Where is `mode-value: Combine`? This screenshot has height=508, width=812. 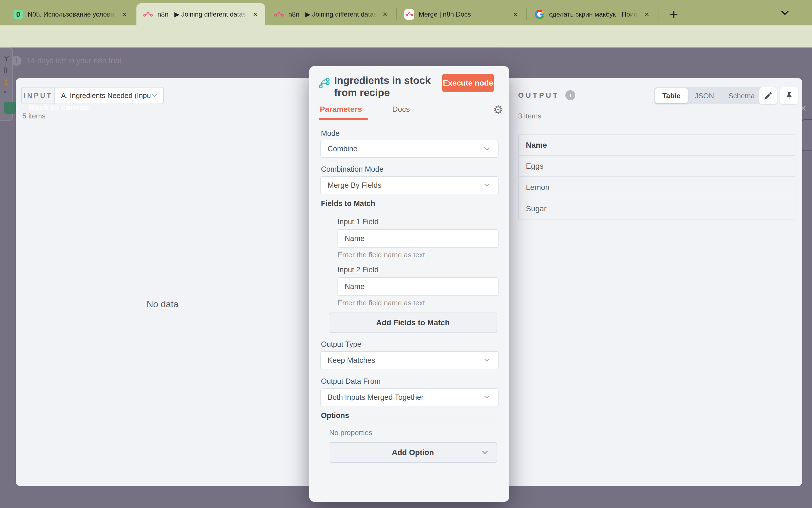
mode-value: Combine is located at coordinates (342, 149).